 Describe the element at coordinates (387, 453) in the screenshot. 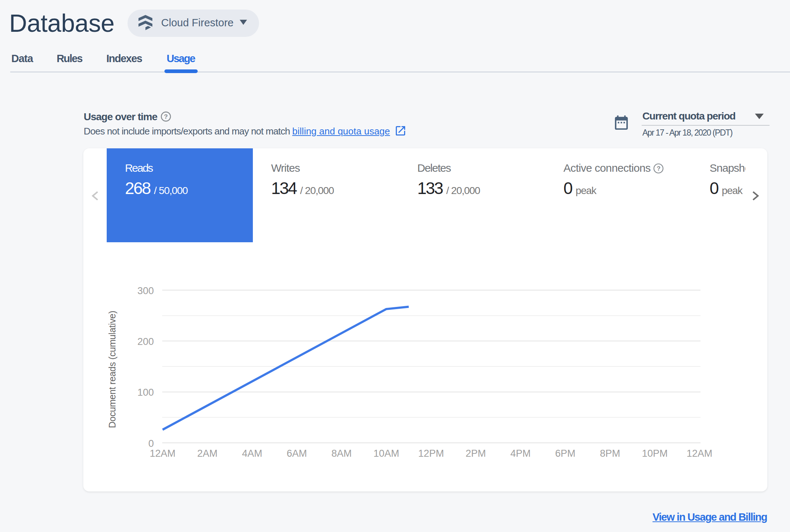

I see `svg-text: 10AM` at that location.